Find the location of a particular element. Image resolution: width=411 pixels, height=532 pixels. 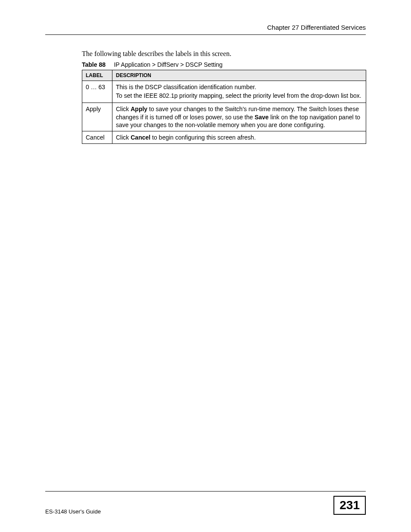

intro-paragraph: The following table describes the labels… is located at coordinates (224, 54).